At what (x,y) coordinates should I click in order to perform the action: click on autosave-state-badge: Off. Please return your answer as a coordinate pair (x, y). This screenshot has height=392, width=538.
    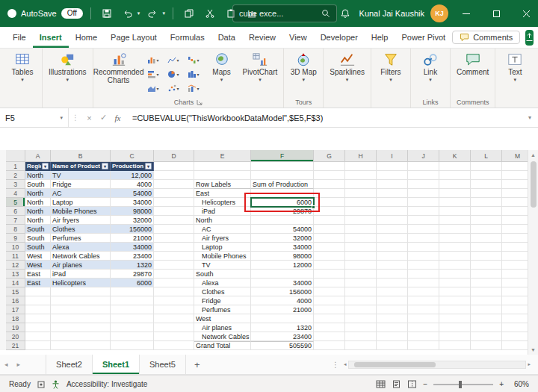
    Looking at the image, I should click on (72, 13).